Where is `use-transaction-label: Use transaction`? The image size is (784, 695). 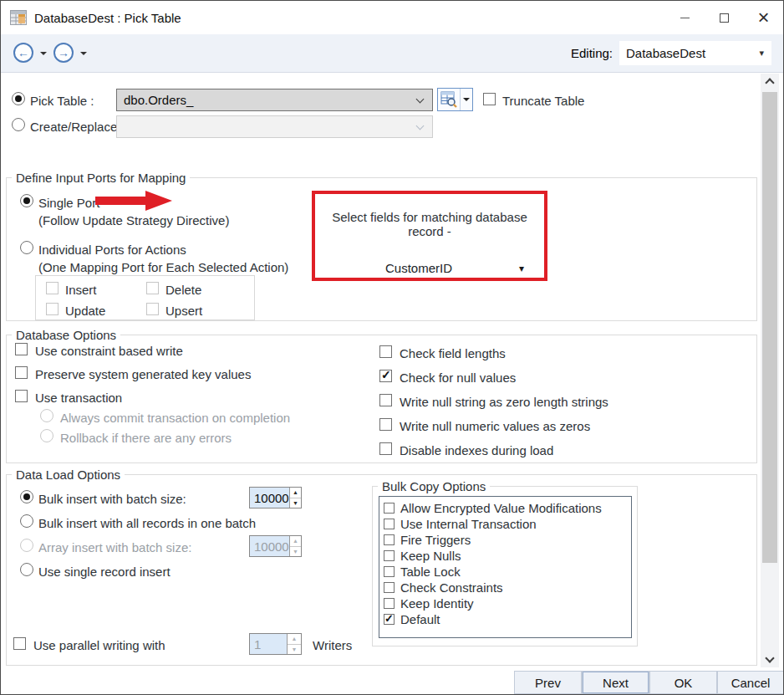
use-transaction-label: Use transaction is located at coordinates (79, 398).